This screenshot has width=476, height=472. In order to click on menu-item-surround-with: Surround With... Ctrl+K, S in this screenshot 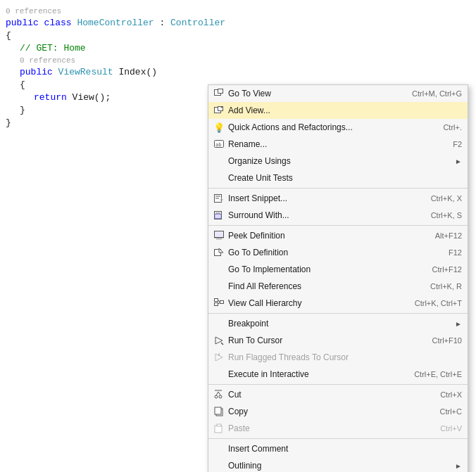, I will do `click(338, 215)`.